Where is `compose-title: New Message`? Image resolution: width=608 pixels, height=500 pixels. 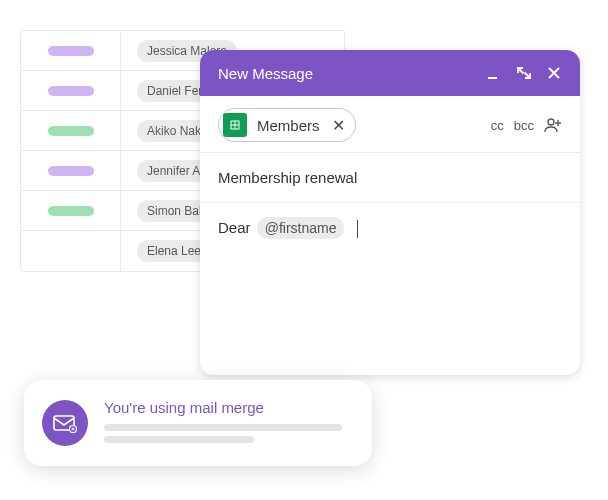 compose-title: New Message is located at coordinates (266, 74).